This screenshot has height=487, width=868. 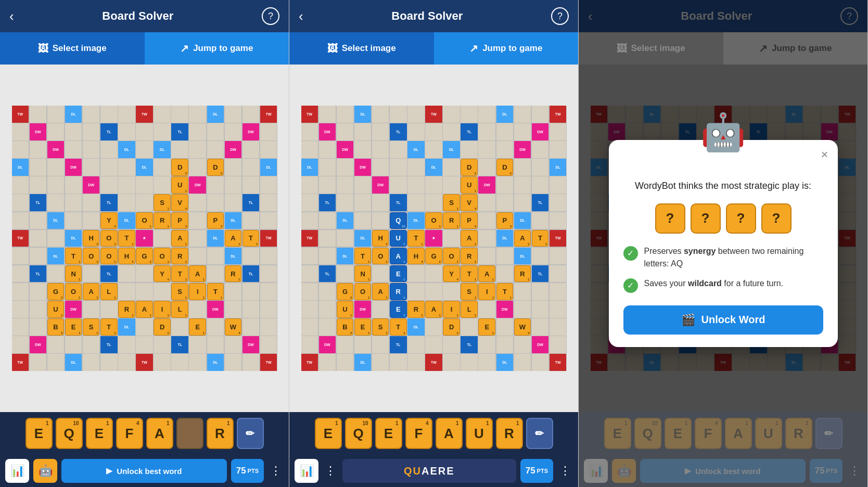 I want to click on modal-unlock-word-btn: 🎬 Unlock Word, so click(x=723, y=320).